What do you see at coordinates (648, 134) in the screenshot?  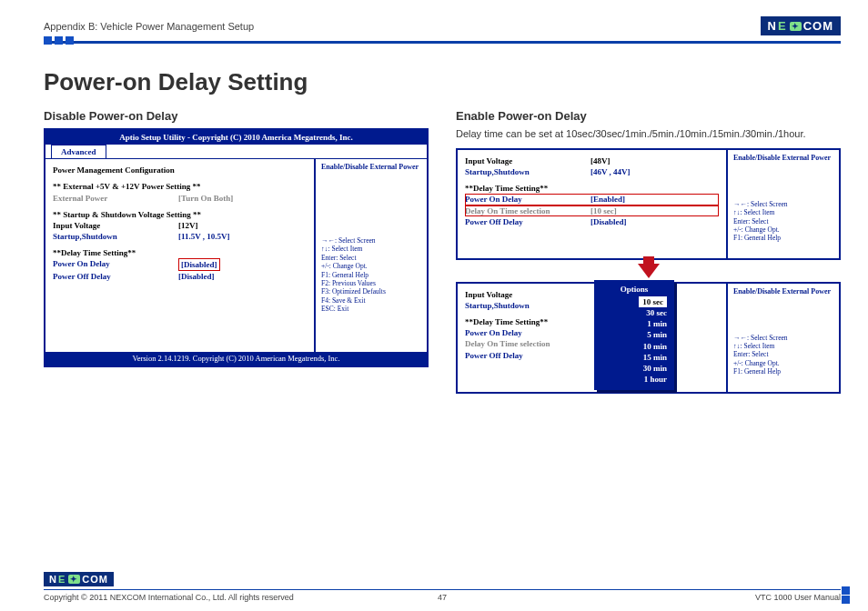 I see `right-description: Delay time can be set at 10sec/30sec/1mi…` at bounding box center [648, 134].